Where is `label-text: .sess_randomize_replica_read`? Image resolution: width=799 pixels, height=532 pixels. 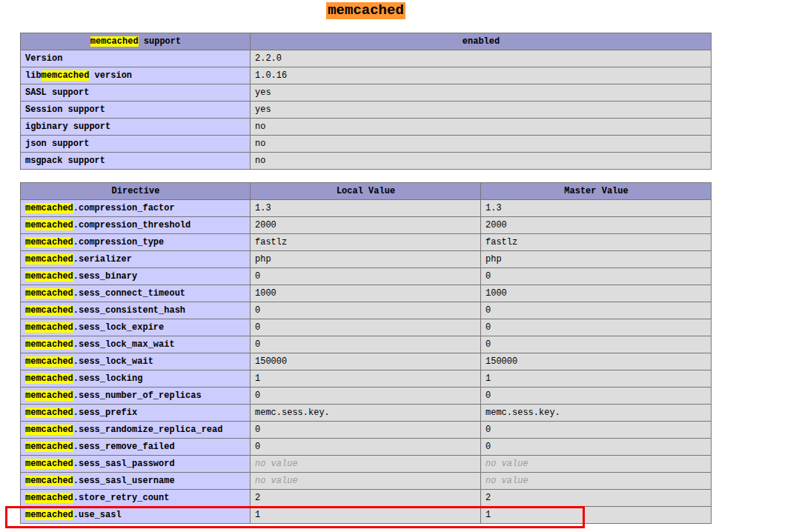 label-text: .sess_randomize_replica_read is located at coordinates (148, 430).